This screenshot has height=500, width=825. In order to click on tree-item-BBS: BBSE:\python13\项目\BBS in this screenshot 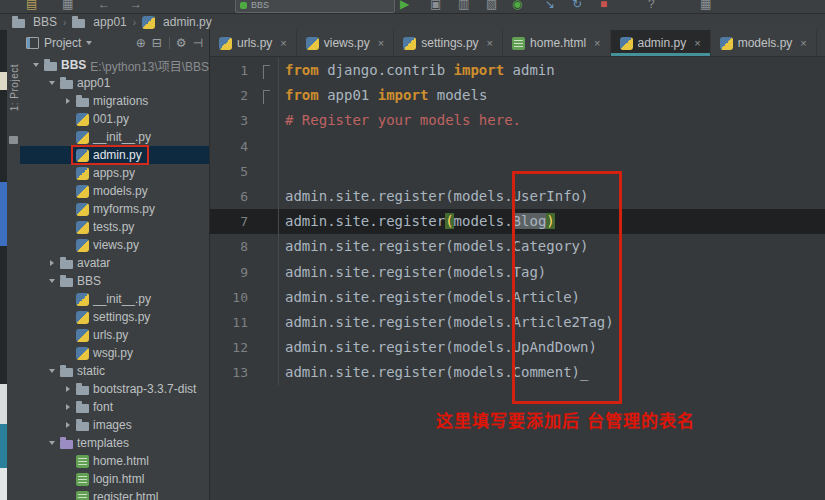, I will do `click(114, 65)`.